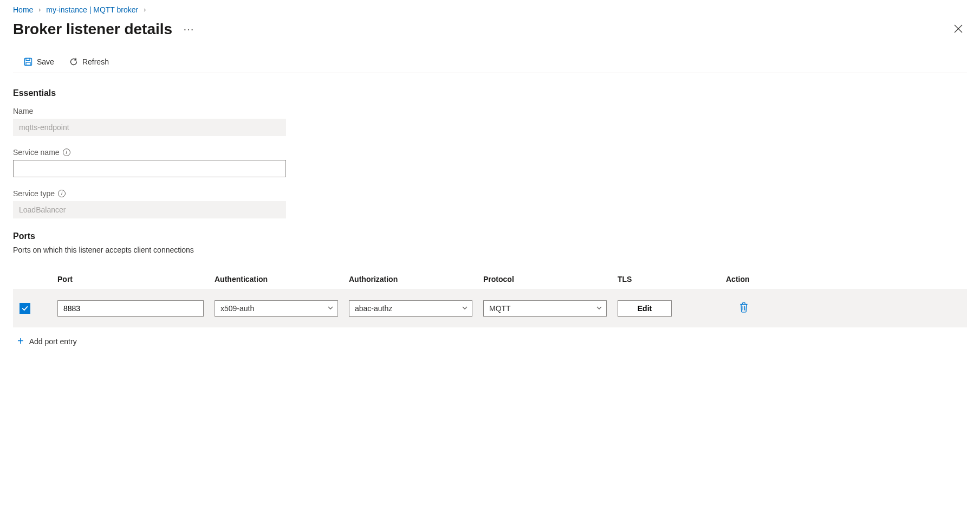 The height and width of the screenshot is (509, 980). Describe the element at coordinates (645, 308) in the screenshot. I see `tls-edit-button: Edit` at that location.